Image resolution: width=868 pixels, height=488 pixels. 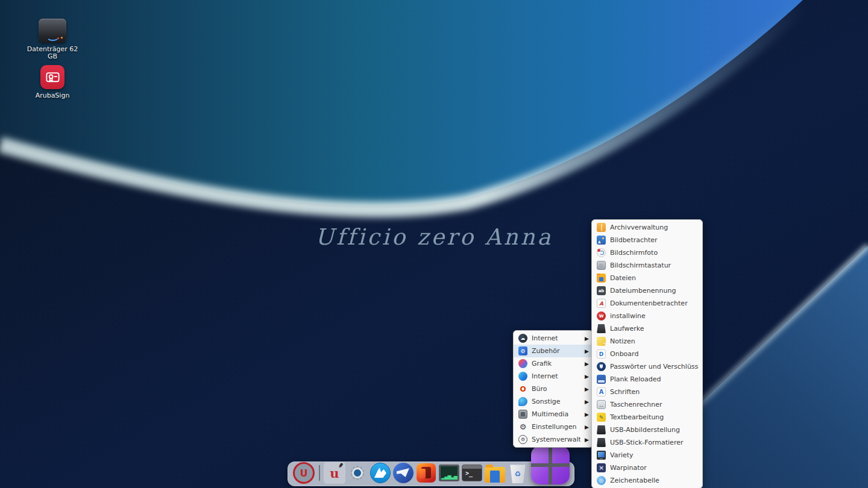 What do you see at coordinates (52, 82) in the screenshot?
I see `desktop-icon-arubasign: ArubaSign` at bounding box center [52, 82].